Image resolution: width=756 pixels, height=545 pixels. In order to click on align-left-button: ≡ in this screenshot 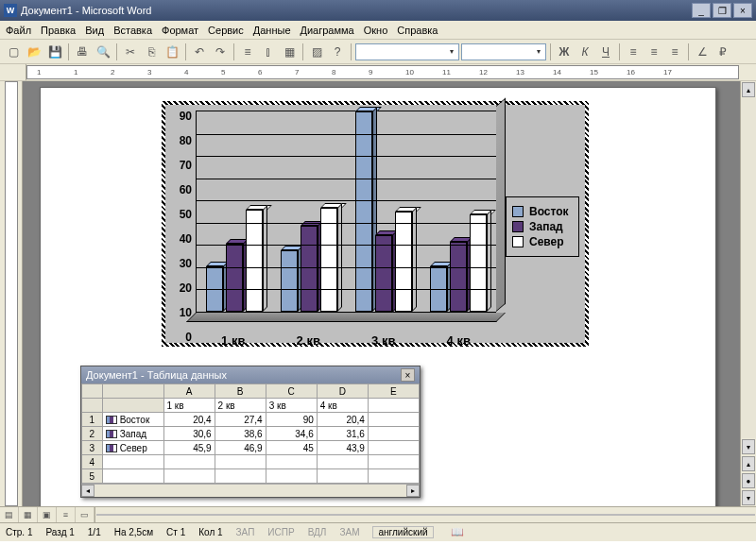, I will do `click(633, 52)`.